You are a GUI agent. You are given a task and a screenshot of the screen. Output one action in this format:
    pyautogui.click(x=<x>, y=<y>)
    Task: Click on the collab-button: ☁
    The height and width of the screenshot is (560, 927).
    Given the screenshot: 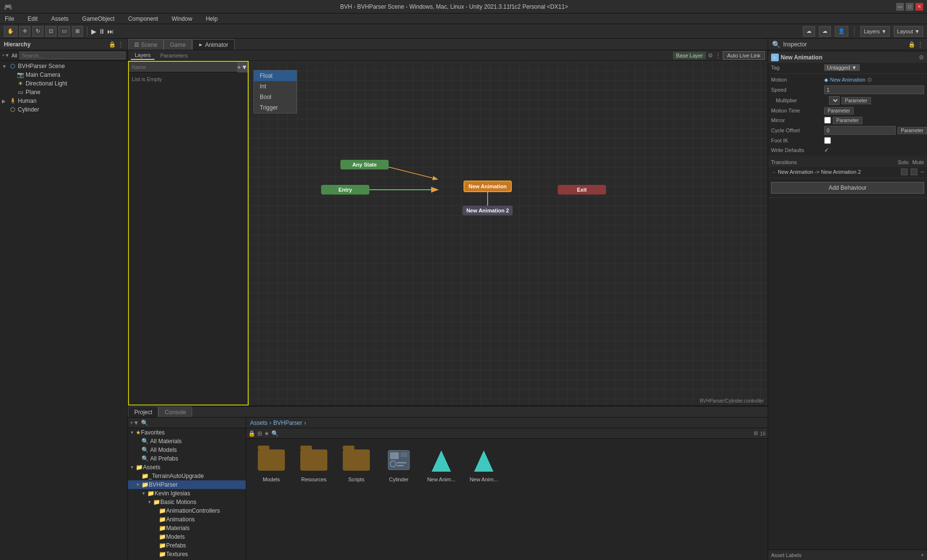 What is the action you would take?
    pyautogui.click(x=809, y=31)
    